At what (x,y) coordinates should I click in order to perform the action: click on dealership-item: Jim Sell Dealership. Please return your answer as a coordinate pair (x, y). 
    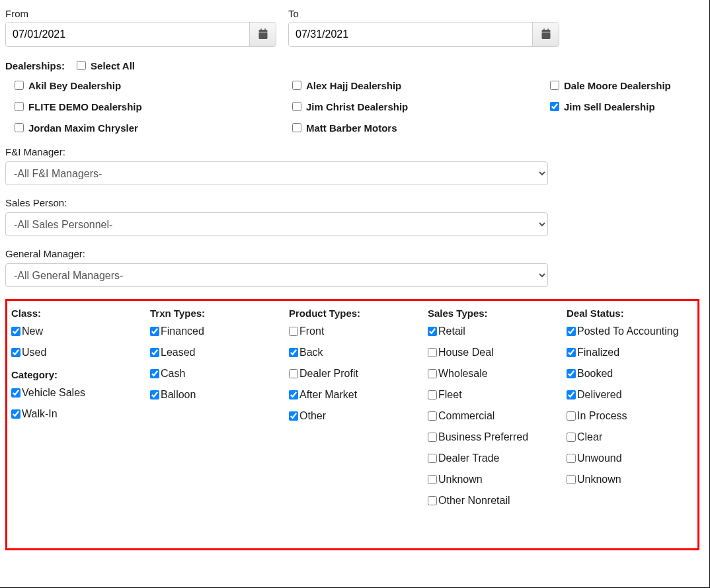
    Looking at the image, I should click on (623, 106).